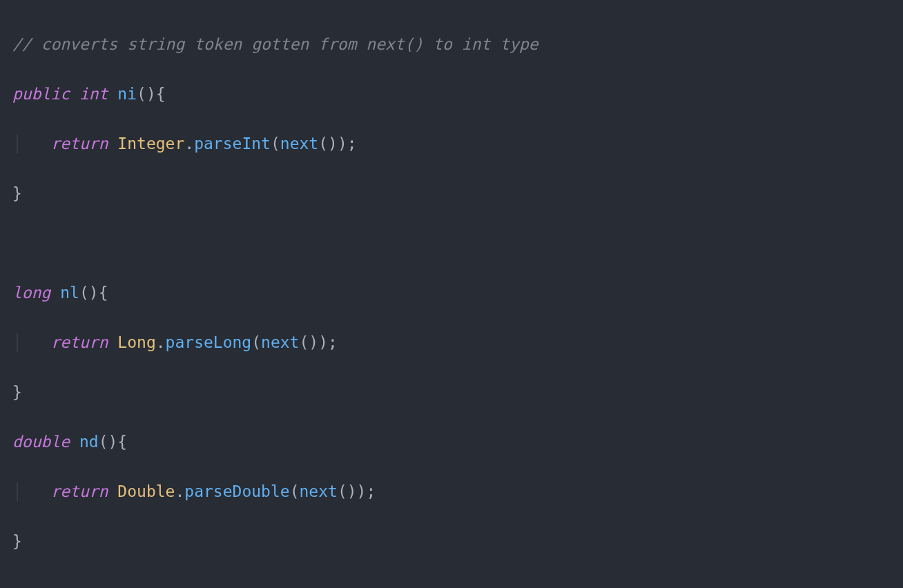 The width and height of the screenshot is (903, 588). Describe the element at coordinates (41, 442) in the screenshot. I see `type-double: double` at that location.